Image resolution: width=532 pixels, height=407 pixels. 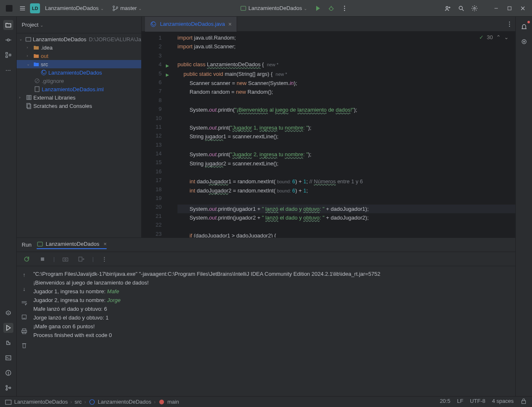 What do you see at coordinates (153, 24) in the screenshot?
I see `java-class-icon: C` at bounding box center [153, 24].